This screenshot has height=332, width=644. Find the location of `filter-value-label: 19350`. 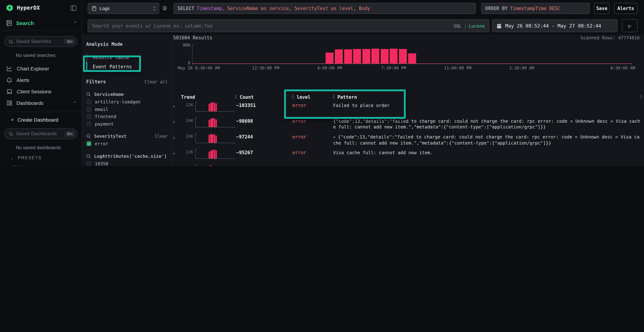

filter-value-label: 19350 is located at coordinates (102, 164).